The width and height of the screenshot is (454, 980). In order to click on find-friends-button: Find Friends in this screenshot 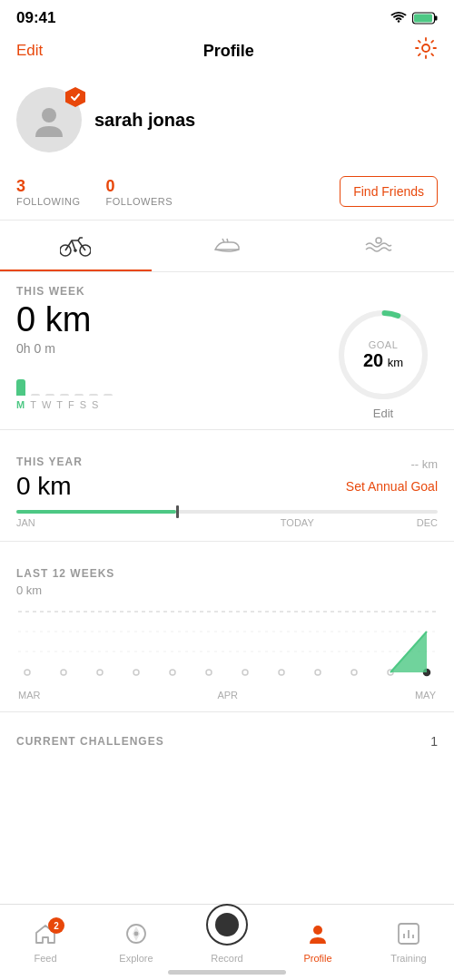, I will do `click(389, 191)`.